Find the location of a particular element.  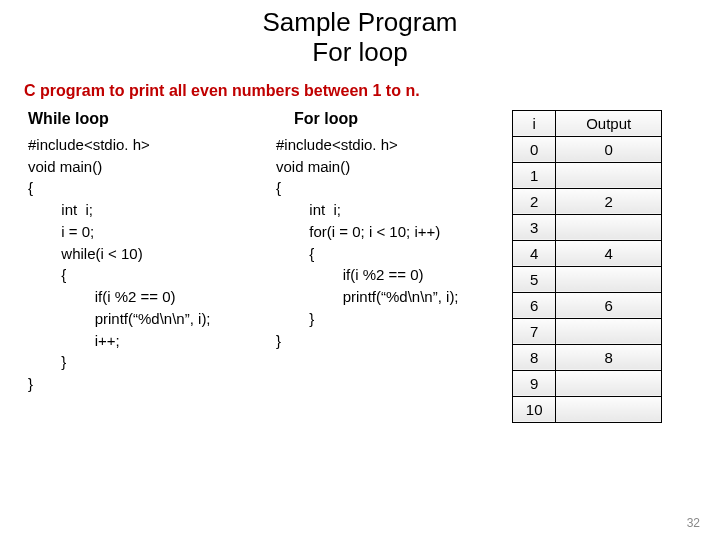

table-row: 5 is located at coordinates (588, 279).